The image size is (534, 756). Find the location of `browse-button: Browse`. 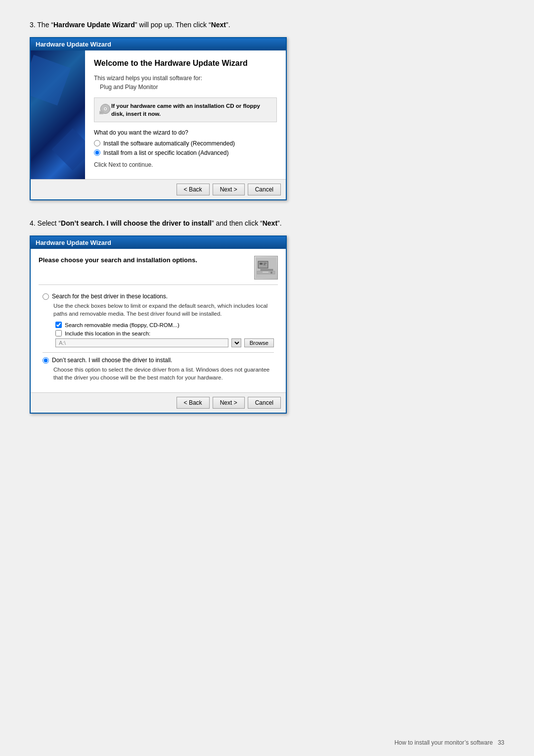

browse-button: Browse is located at coordinates (259, 343).